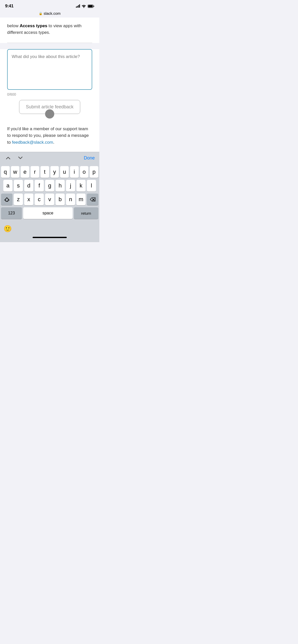 The width and height of the screenshot is (298, 644). I want to click on keyboard-bottom-area: 🙂, so click(50, 229).